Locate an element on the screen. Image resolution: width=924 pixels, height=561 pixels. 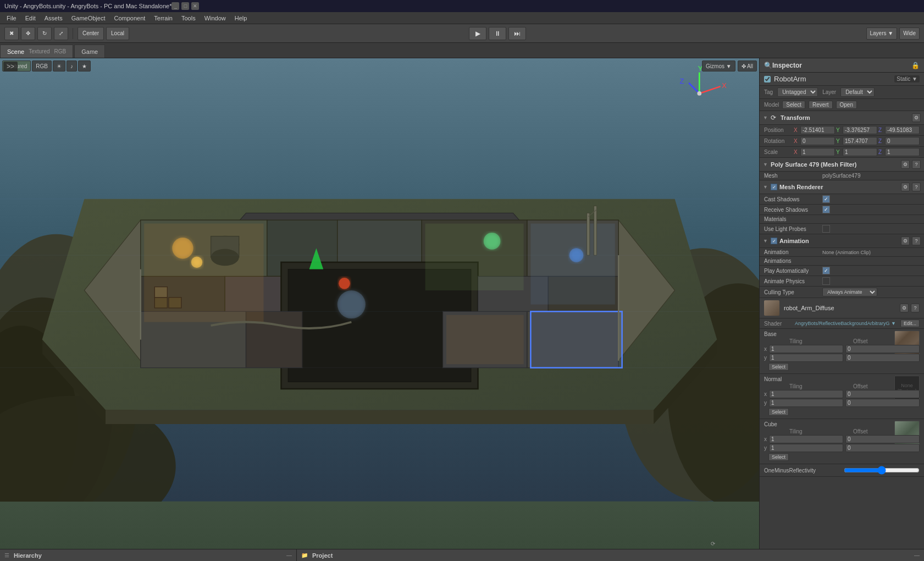
revert-btn: Revert is located at coordinates (820, 105).